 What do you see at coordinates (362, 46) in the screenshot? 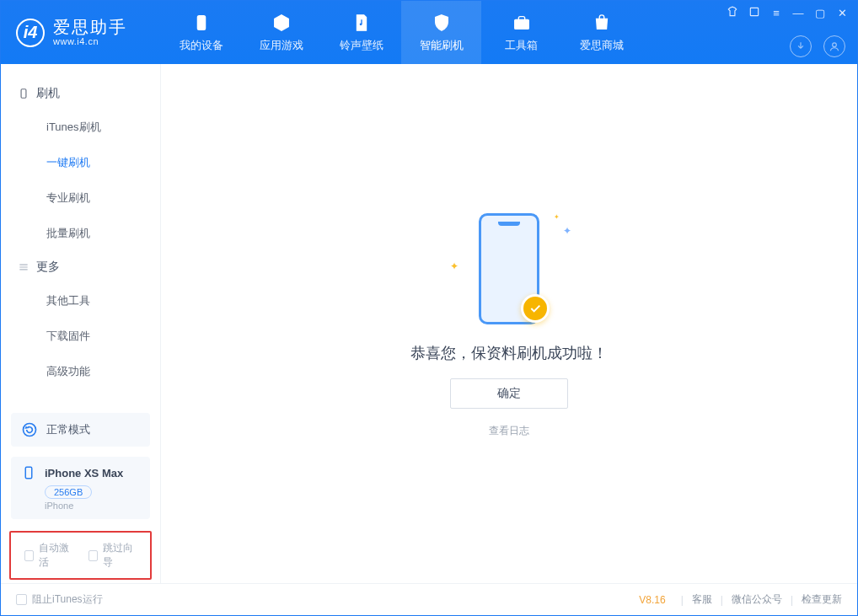
I see `tab-label: 铃声壁纸` at bounding box center [362, 46].